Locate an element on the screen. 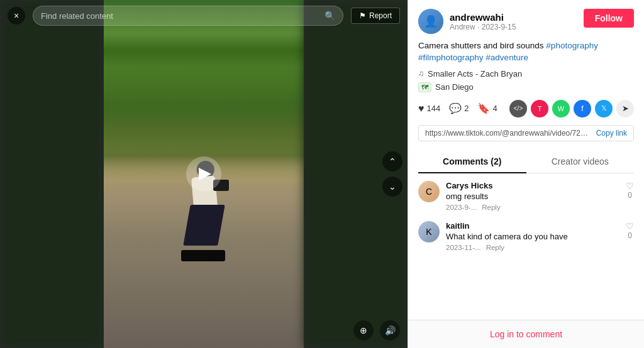 This screenshot has height=348, width=644. chevron-up-button: ⌃ is located at coordinates (392, 161).